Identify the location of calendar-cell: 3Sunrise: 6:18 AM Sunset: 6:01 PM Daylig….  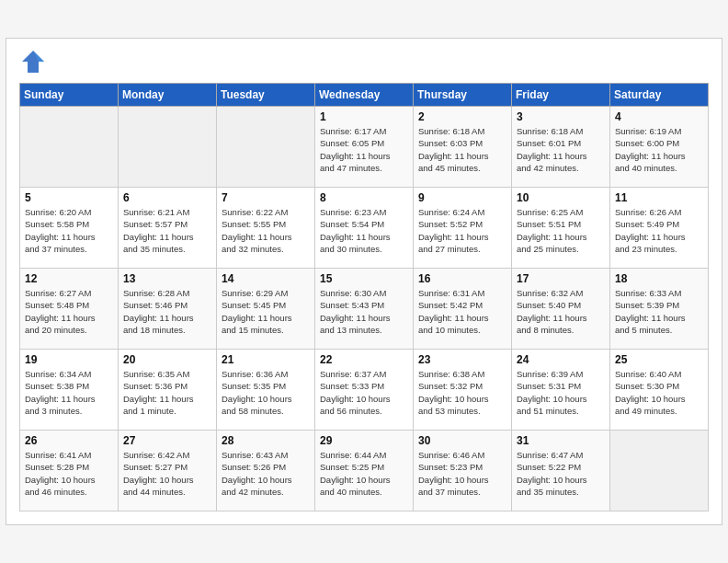
(561, 147).